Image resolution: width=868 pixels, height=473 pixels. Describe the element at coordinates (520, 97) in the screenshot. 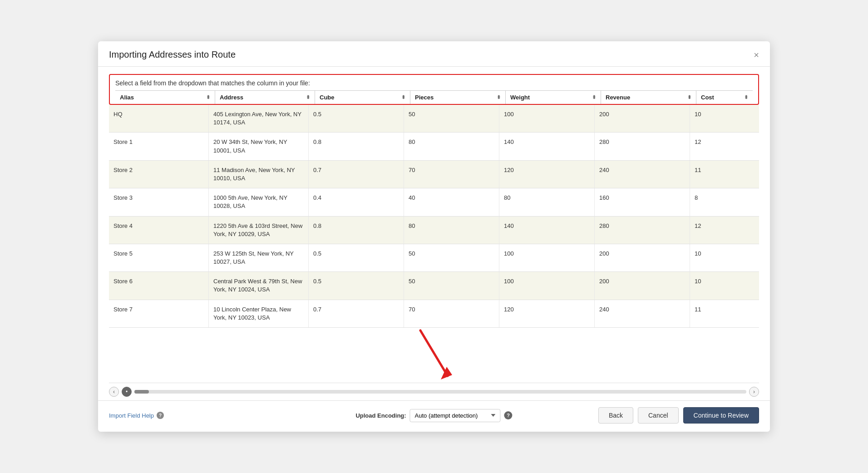

I see `col-label-weight: Weight` at that location.